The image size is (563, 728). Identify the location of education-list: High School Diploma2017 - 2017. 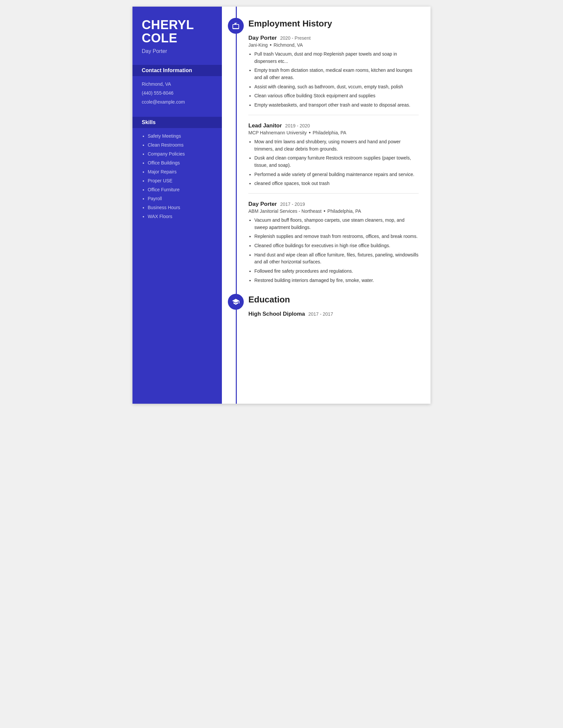
(334, 314).